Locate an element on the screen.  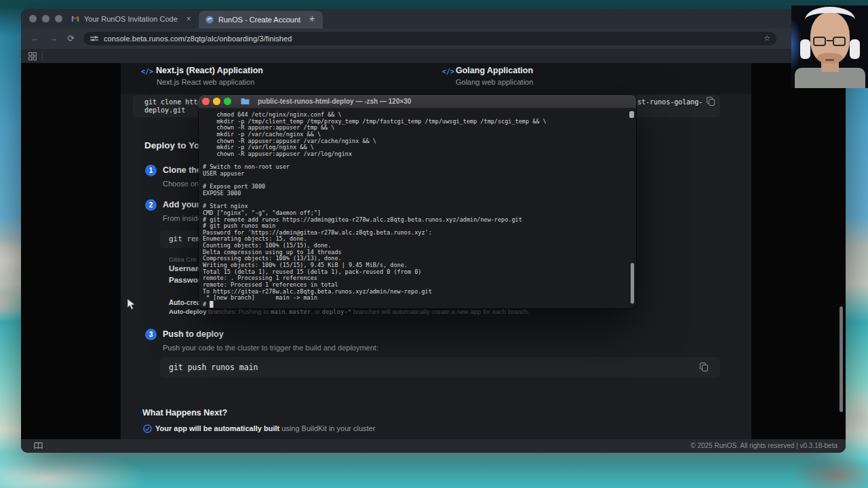
terminal-scrollbar is located at coordinates (632, 283).